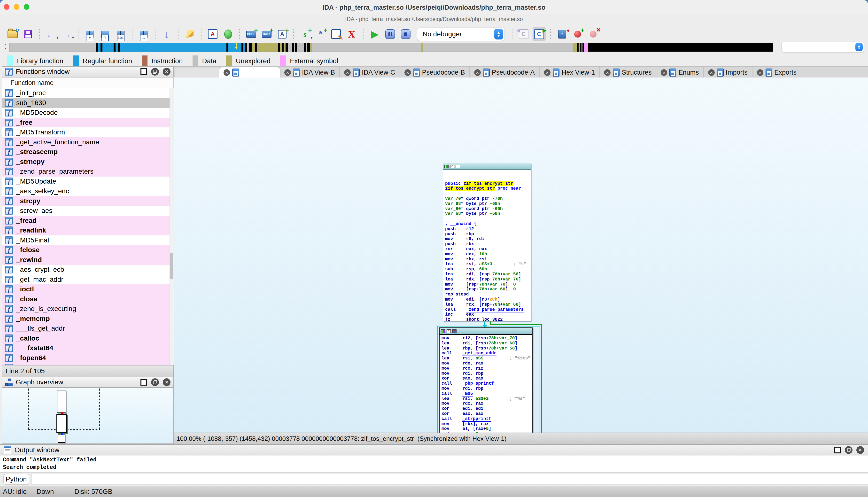  Describe the element at coordinates (375, 34) in the screenshot. I see `debugger-play-button: ▶` at that location.